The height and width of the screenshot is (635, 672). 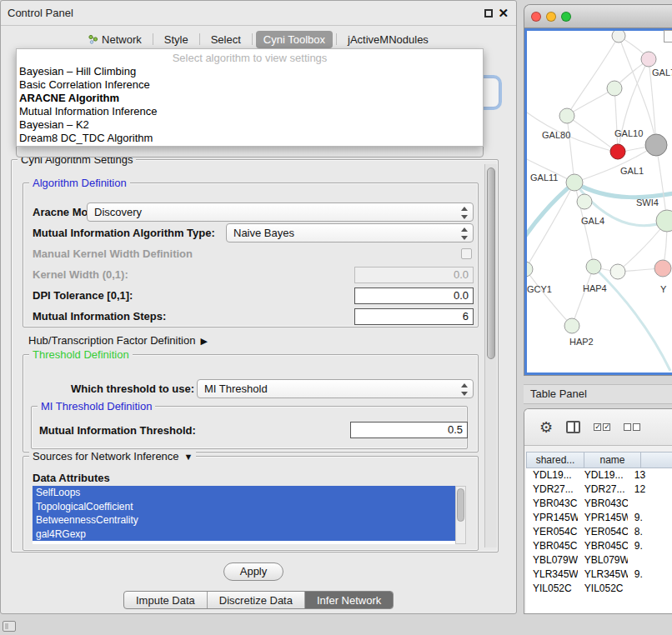 What do you see at coordinates (491, 263) in the screenshot?
I see `settings-scrollbar-thumb` at bounding box center [491, 263].